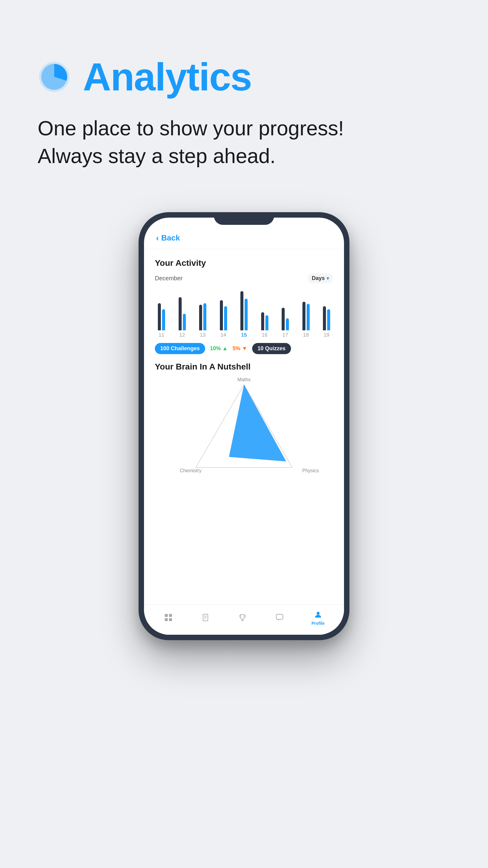 The height and width of the screenshot is (868, 488). What do you see at coordinates (327, 335) in the screenshot?
I see `bar-label-19: 19` at bounding box center [327, 335].